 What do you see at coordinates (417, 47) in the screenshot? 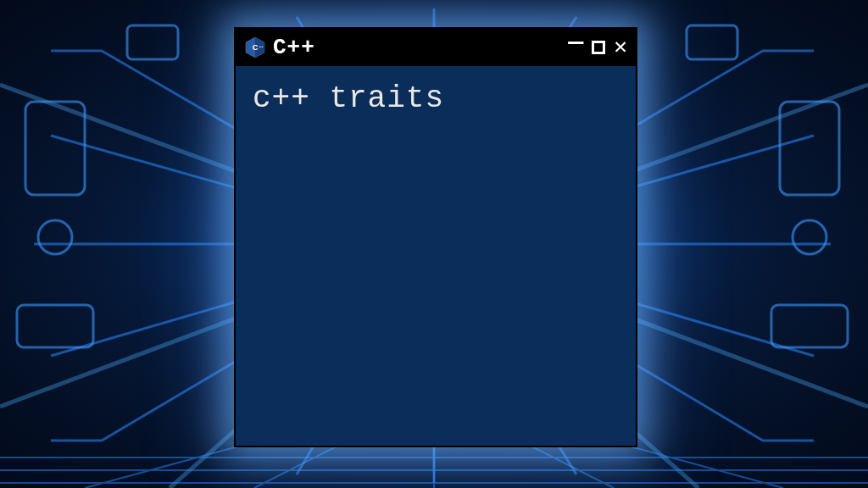
I see `window-title: C++` at bounding box center [417, 47].